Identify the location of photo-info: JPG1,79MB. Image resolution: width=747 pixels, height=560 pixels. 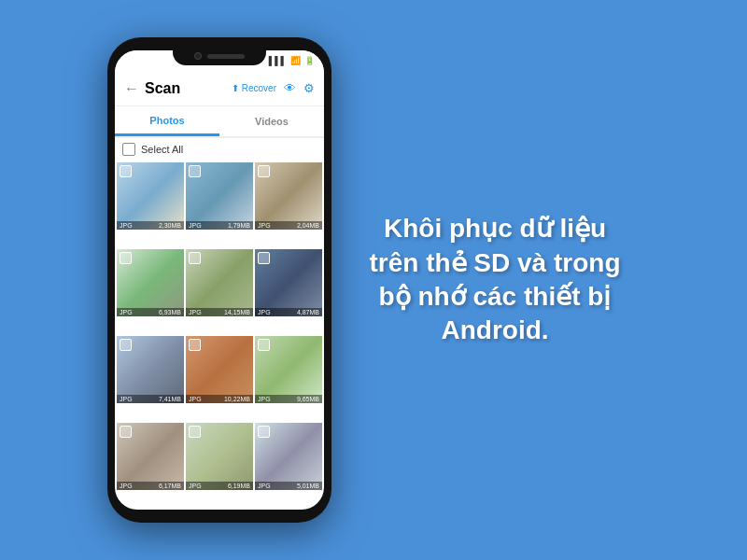
(219, 226).